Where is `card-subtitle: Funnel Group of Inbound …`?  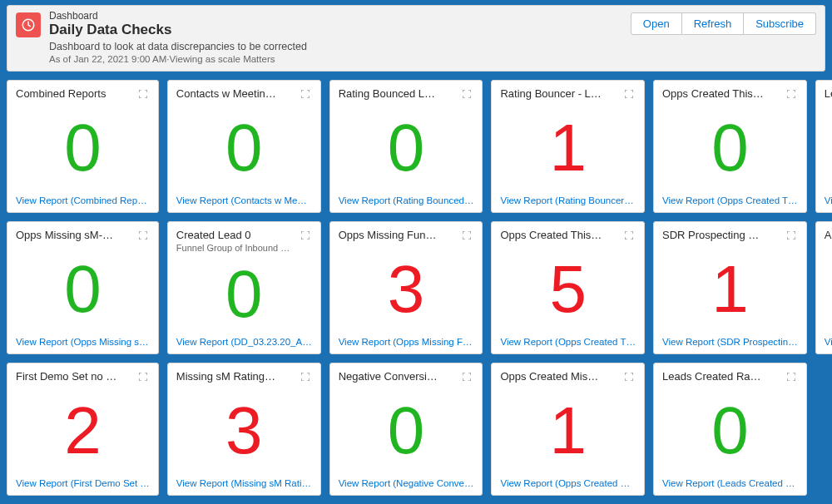
card-subtitle: Funnel Group of Inbound … is located at coordinates (236, 248).